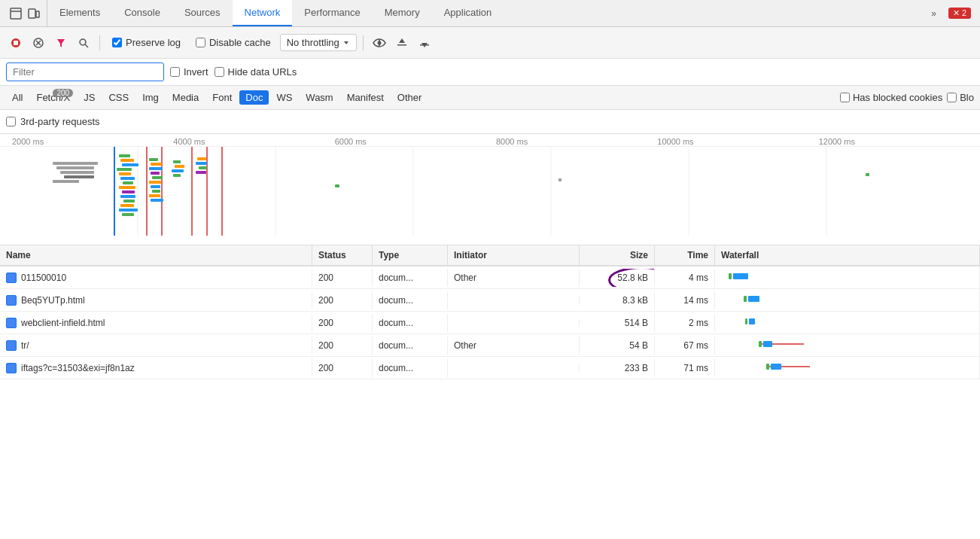 The image size is (980, 539). What do you see at coordinates (617, 368) in the screenshot?
I see `row-size-4: 233 B` at bounding box center [617, 368].